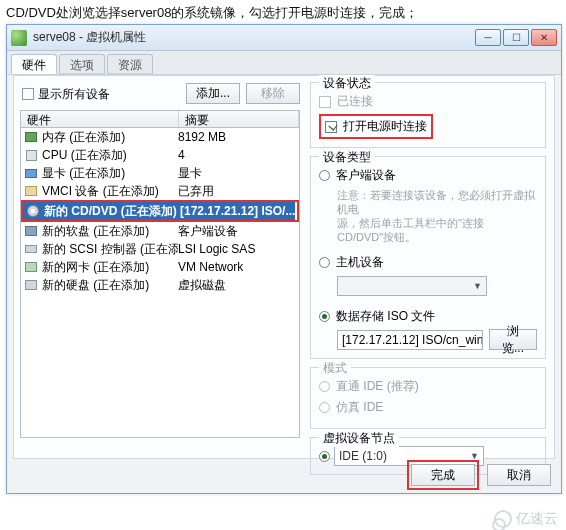 Image resolution: width=566 pixels, height=530 pixels. I want to click on close-button: ✕, so click(544, 38).